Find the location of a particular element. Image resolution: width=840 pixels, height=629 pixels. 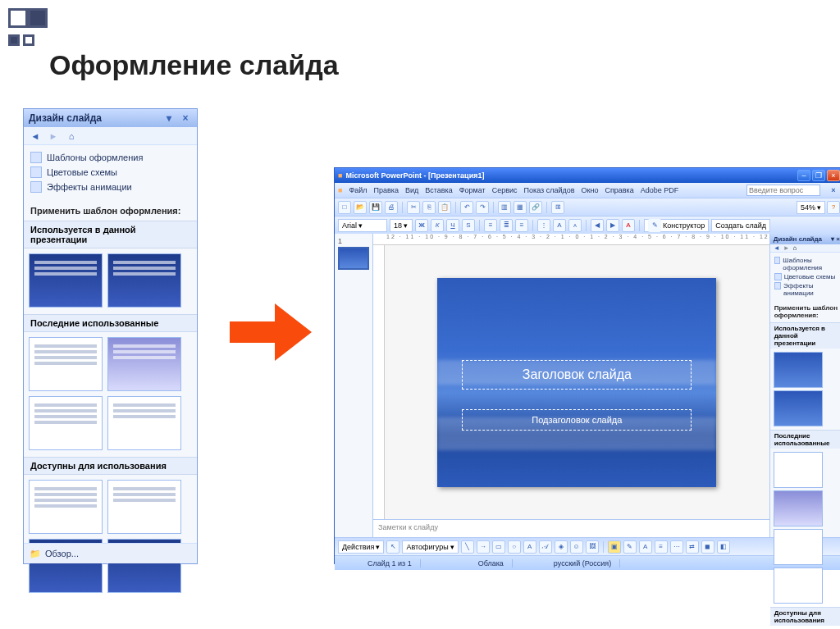

demote-icon: ▶ is located at coordinates (613, 226).